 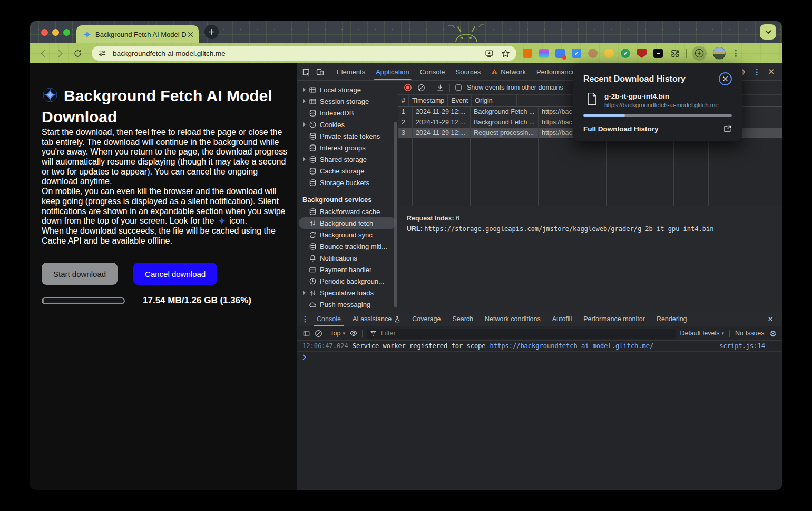 I want to click on close-window-button, so click(x=44, y=33).